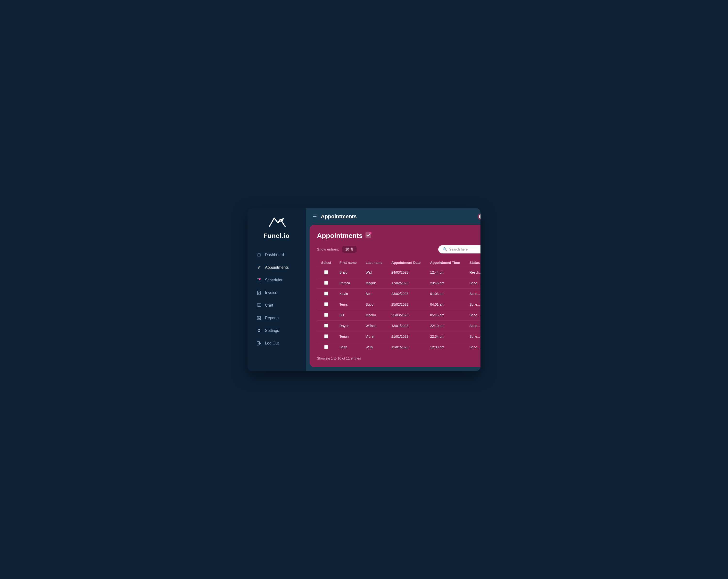  I want to click on row-last-name: Willson, so click(375, 326).